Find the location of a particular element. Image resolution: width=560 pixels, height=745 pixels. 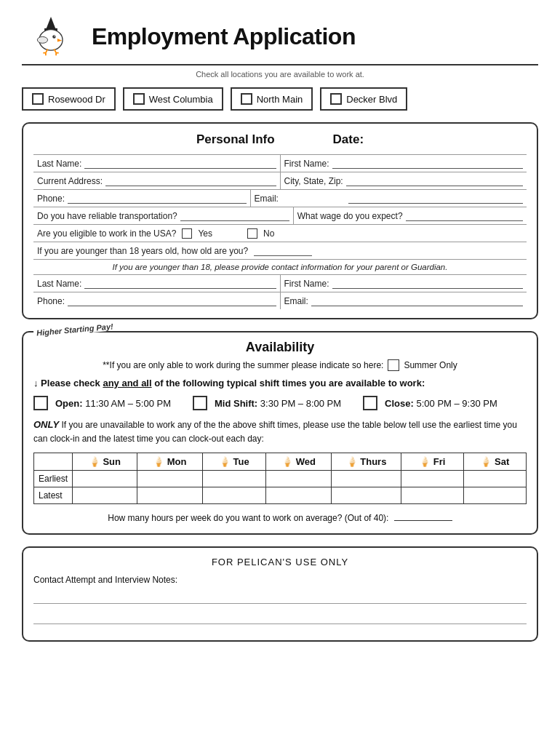

open-shift-time: 11:30 AM – 5:00 PM is located at coordinates (128, 403).